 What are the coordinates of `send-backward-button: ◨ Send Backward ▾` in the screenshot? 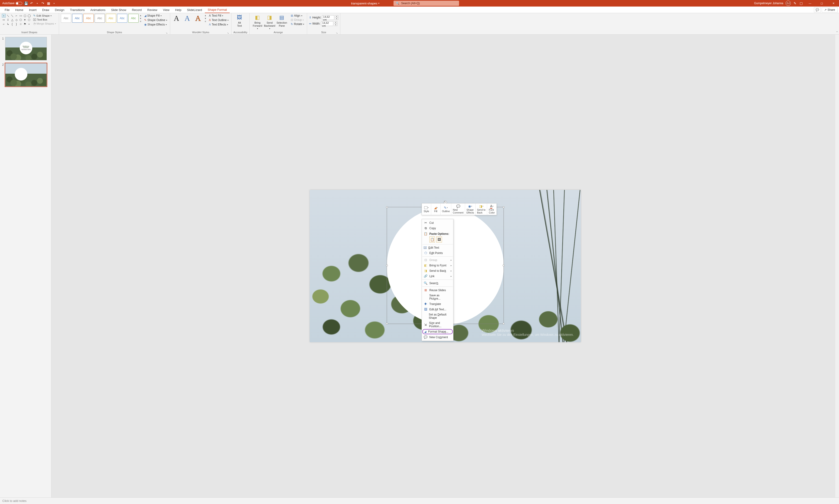 It's located at (270, 22).